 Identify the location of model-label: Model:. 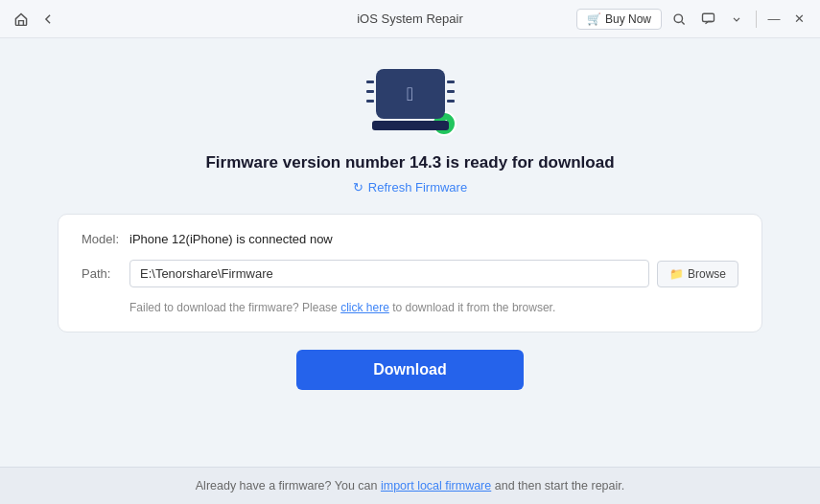
(105, 240).